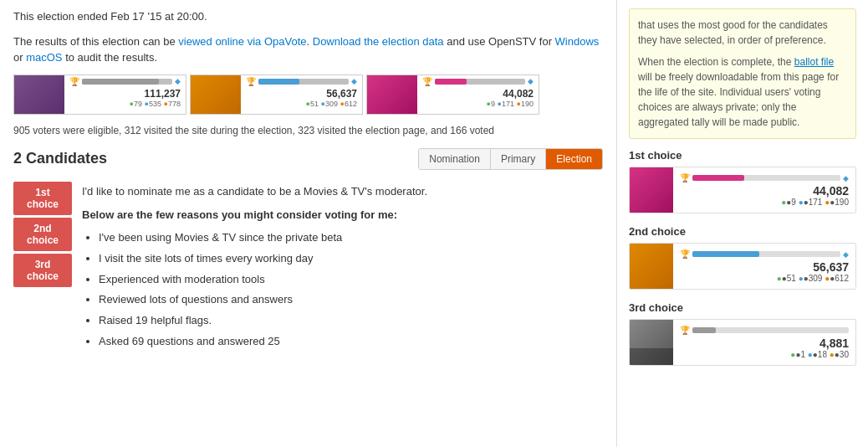 Image resolution: width=868 pixels, height=447 pixels. Describe the element at coordinates (743, 342) in the screenshot. I see `third-choice-card: 🏆 4,881 ●●1 ●●18 ●●30` at that location.